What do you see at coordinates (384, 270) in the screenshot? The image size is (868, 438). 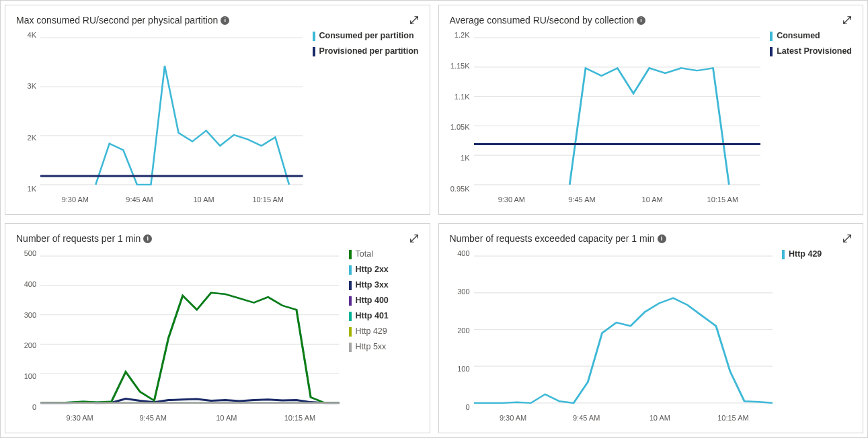 I see `legend-item: Http 2xx` at bounding box center [384, 270].